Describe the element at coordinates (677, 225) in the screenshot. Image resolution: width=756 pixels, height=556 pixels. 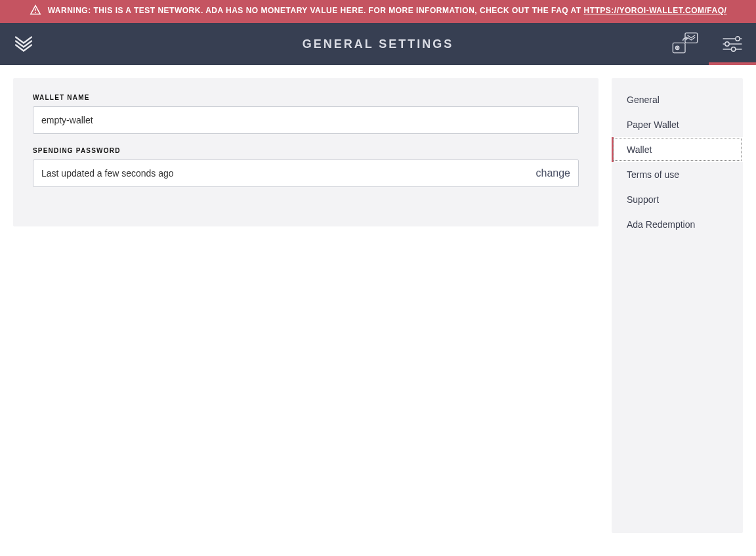
I see `sidebar-item-ada-redemption: Ada Redemption` at that location.